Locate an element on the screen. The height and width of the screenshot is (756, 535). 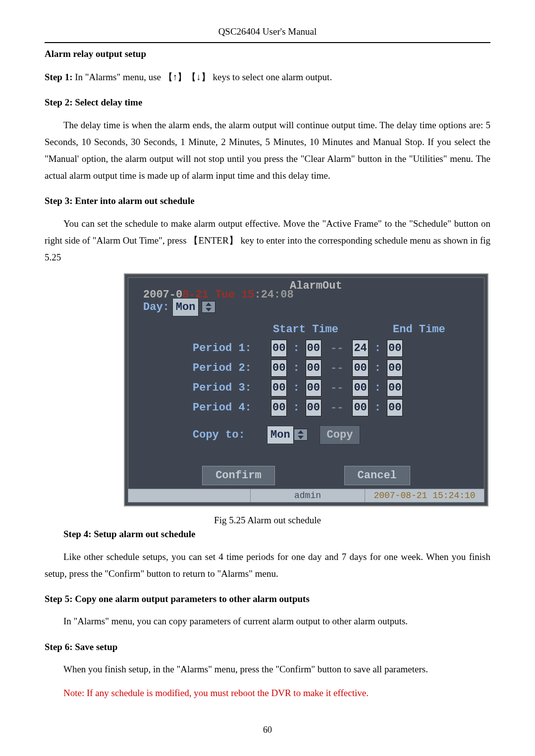
step4-body: Like other schedule setups, you can set … is located at coordinates (268, 565).